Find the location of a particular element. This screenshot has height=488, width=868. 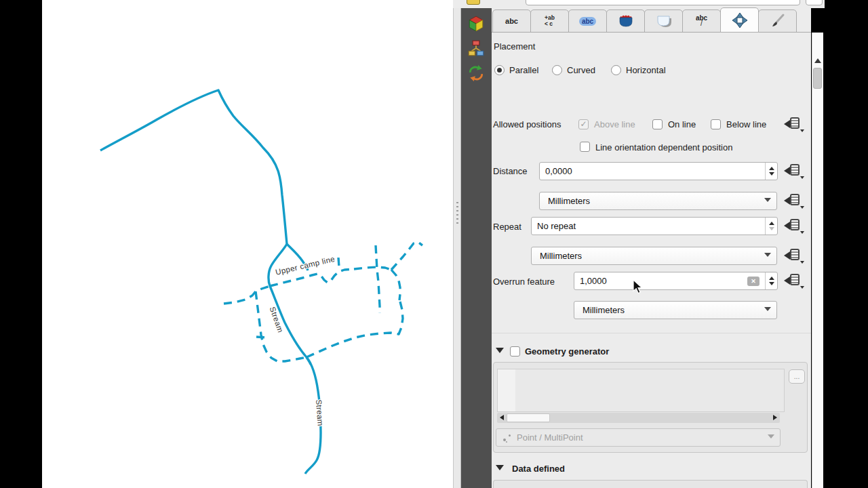

expression-editor-gutter is located at coordinates (507, 390).